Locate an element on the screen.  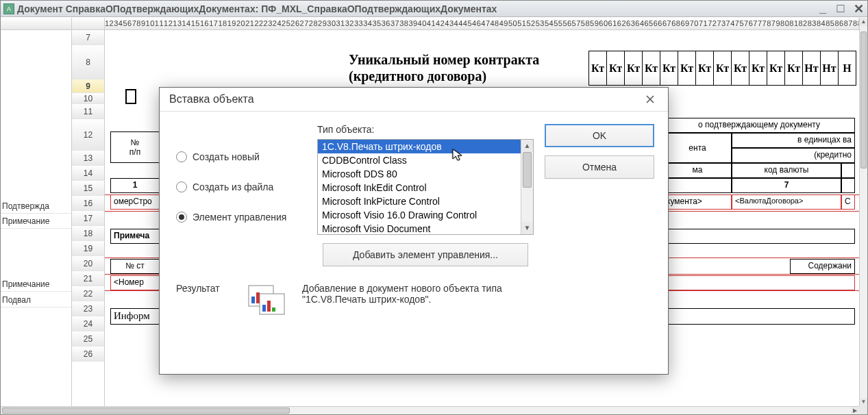
list-item: Microsoft Visio 16.0 Drawing Control is located at coordinates (419, 215).